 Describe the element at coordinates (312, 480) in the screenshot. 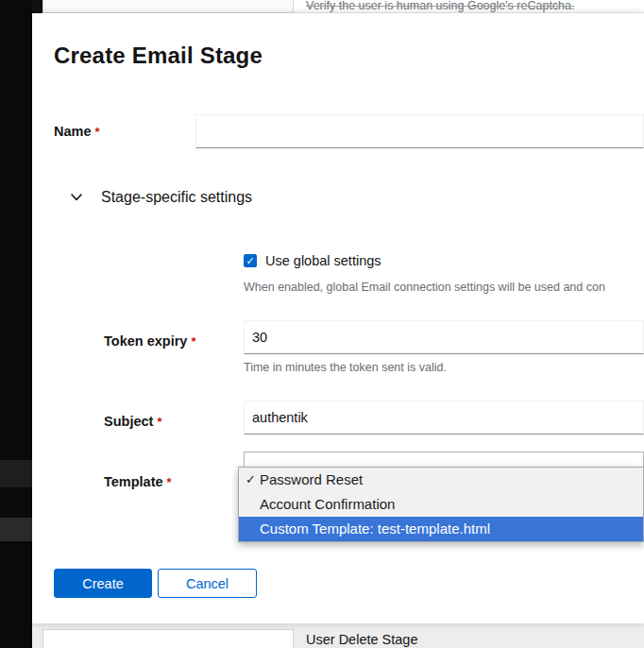

I see `dropdown-option-label: Password Reset` at that location.